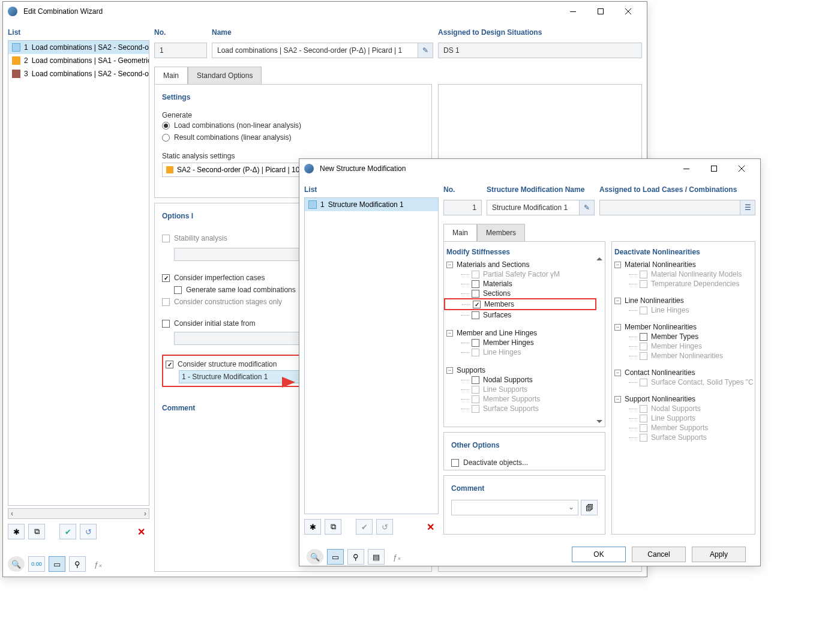  Describe the element at coordinates (643, 311) in the screenshot. I see `check-line-hinges-nl` at that location.